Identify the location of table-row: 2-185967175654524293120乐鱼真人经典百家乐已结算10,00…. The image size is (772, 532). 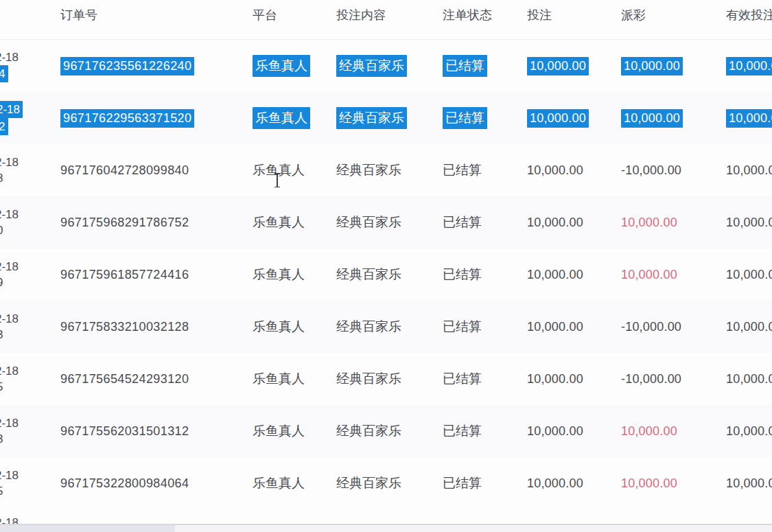
(386, 379).